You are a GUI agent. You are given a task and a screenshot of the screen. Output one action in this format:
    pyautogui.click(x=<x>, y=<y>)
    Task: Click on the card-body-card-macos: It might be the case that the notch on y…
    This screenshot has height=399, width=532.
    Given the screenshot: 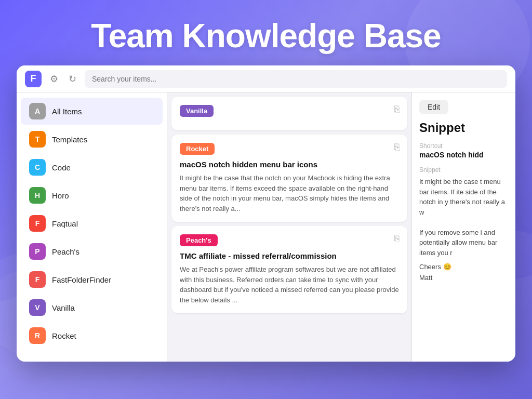 What is the action you would take?
    pyautogui.click(x=289, y=193)
    